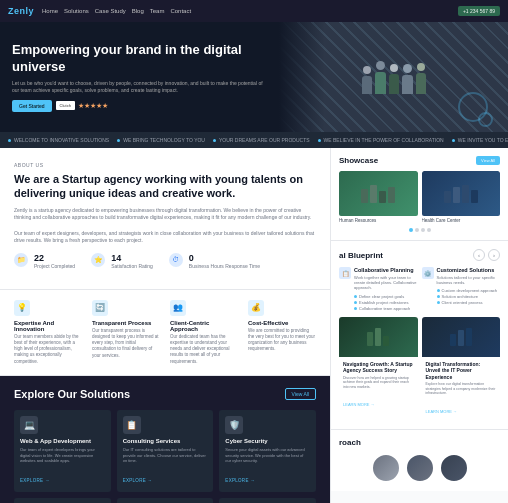 The height and width of the screenshot is (503, 508). What do you see at coordinates (21, 11) in the screenshot?
I see `nav-logo: Zenly` at bounding box center [21, 11].